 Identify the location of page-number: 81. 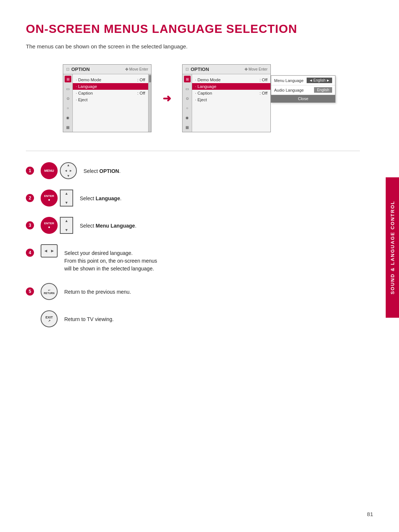
(370, 514).